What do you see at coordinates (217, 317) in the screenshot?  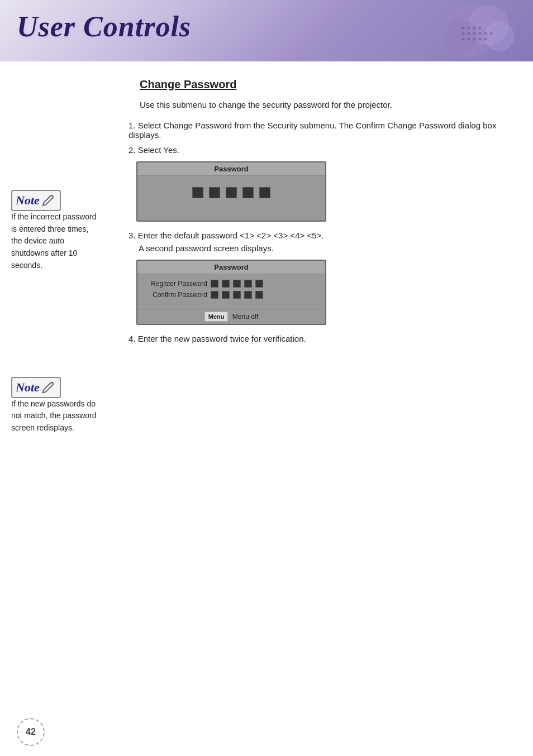 I see `menu-button: Menu` at bounding box center [217, 317].